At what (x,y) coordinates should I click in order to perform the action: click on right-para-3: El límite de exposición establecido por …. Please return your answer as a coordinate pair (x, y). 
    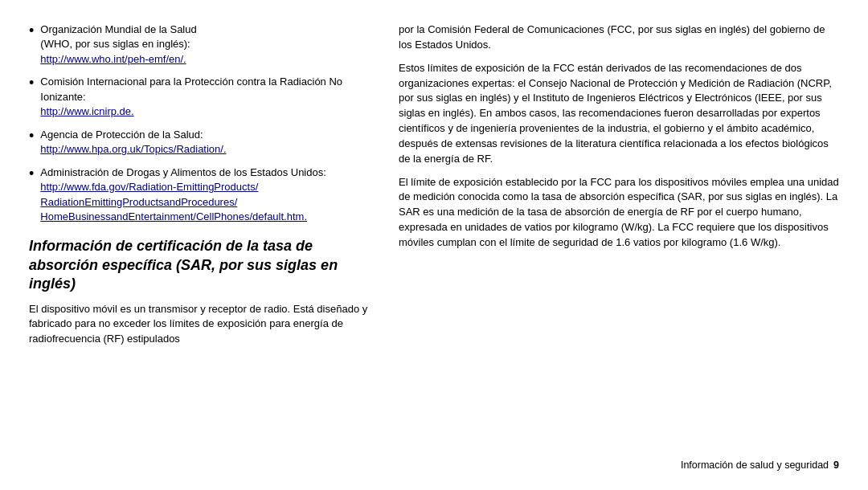
    Looking at the image, I should click on (619, 213).